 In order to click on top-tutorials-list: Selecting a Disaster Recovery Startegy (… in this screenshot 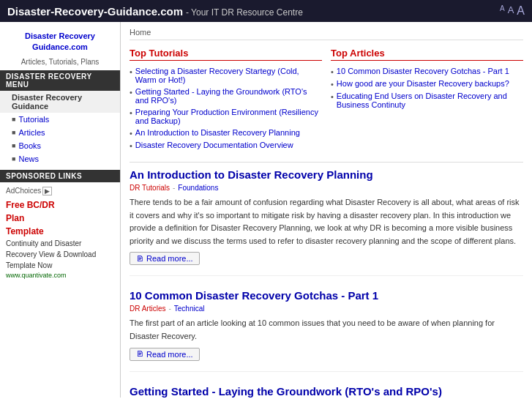, I will do `click(225, 108)`.